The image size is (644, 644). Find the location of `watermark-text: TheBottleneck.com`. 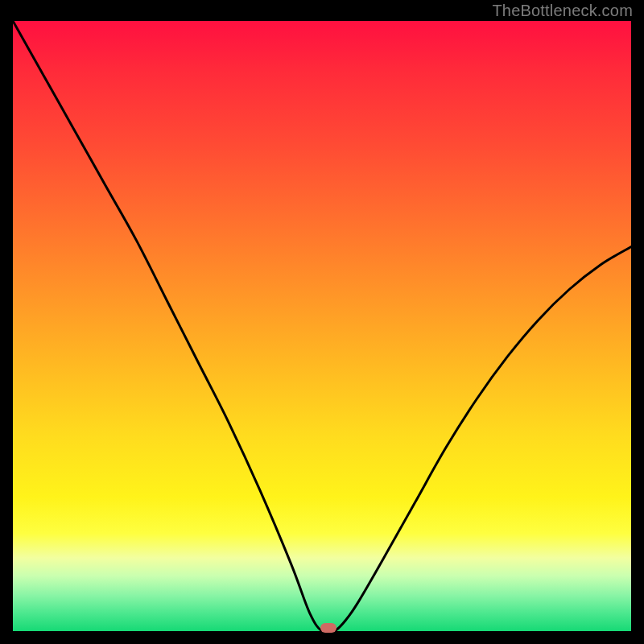

watermark-text: TheBottleneck.com is located at coordinates (562, 11).